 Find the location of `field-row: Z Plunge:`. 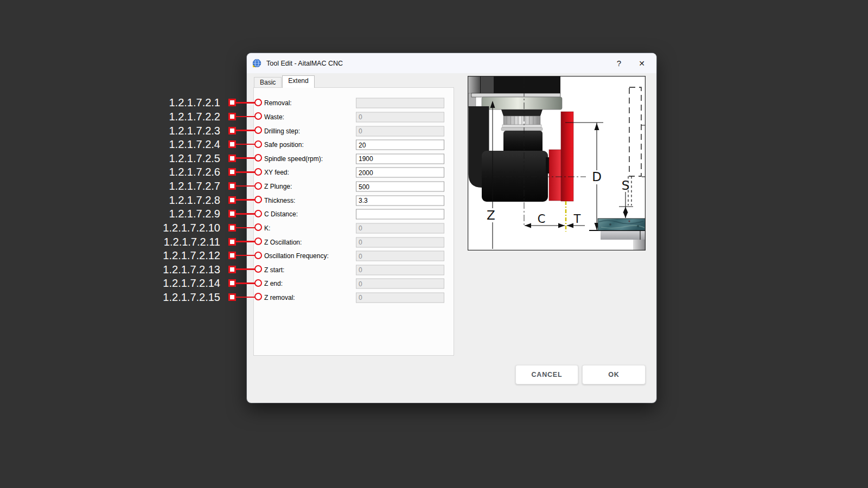

field-row: Z Plunge: is located at coordinates (354, 187).